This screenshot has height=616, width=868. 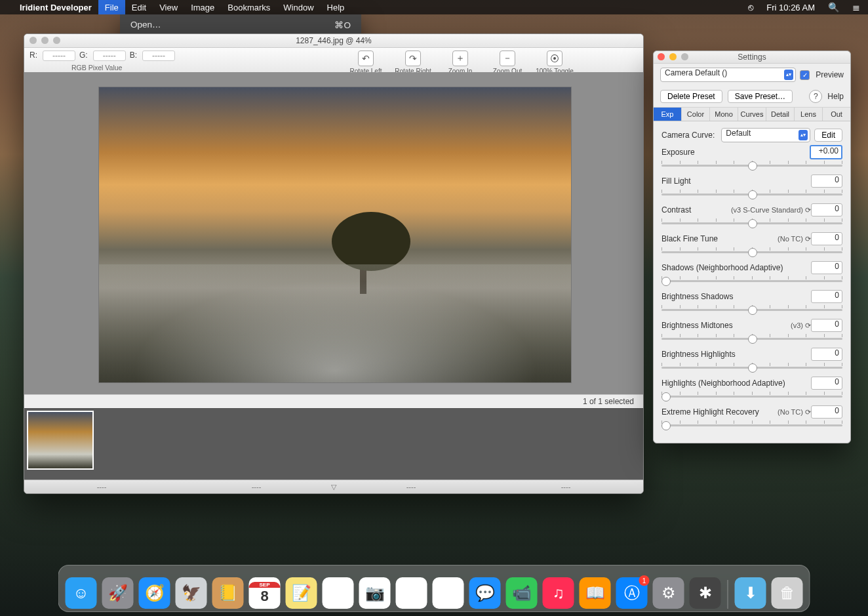 I want to click on menu-item: Open…⌘O, so click(x=241, y=25).